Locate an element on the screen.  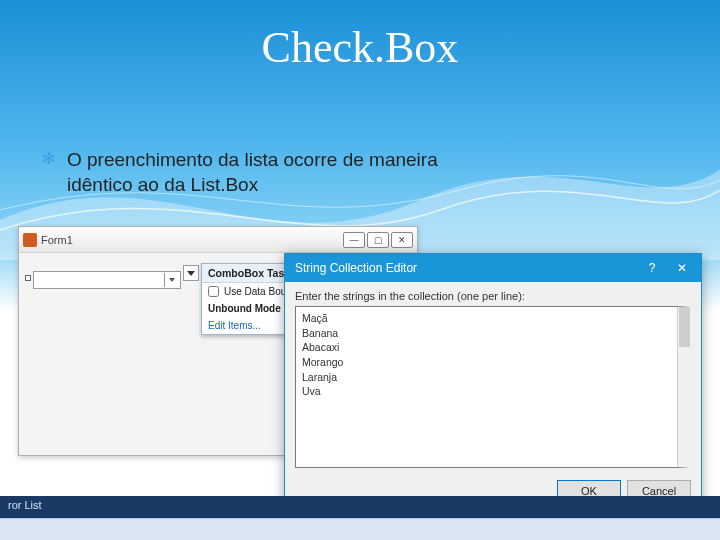
help-button: ? is located at coordinates (652, 268).